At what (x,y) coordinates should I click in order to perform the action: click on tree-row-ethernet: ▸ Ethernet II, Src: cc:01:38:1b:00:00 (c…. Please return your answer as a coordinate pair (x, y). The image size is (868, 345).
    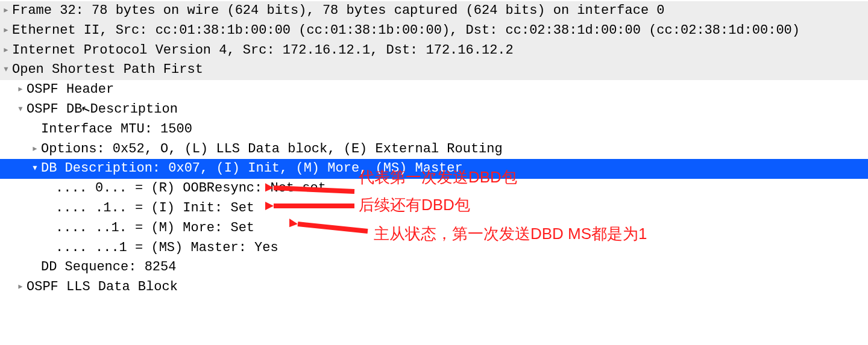
    Looking at the image, I should click on (434, 31).